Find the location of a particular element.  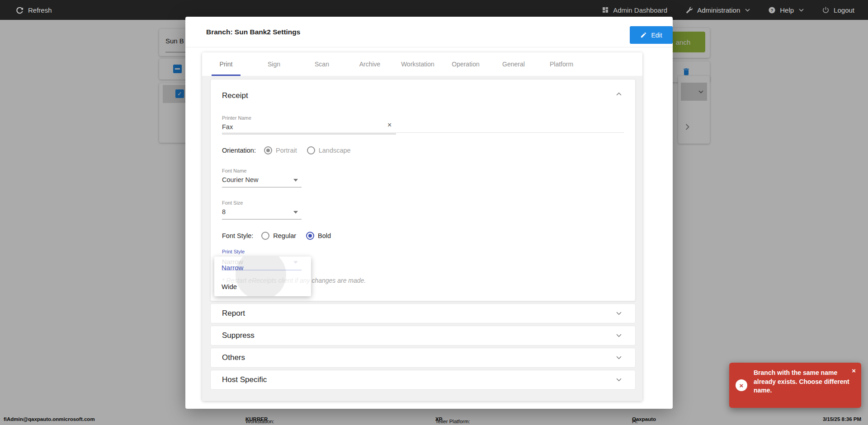

refresh-label: Refresh is located at coordinates (40, 10).